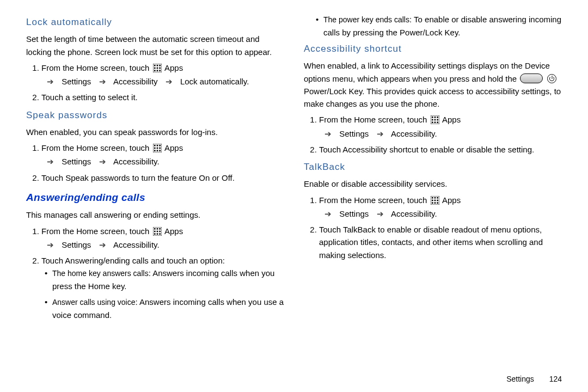 Image resolution: width=588 pixels, height=392 pixels. Describe the element at coordinates (427, 72) in the screenshot. I see `shortcut-text-1: When enabled, a link to Accessibility se…` at that location.